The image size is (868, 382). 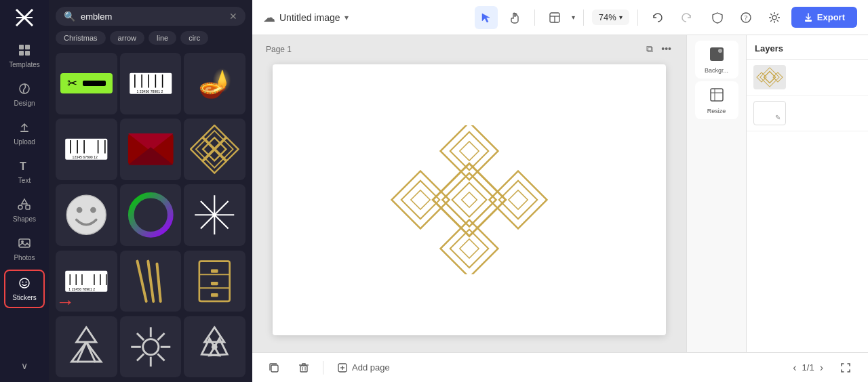 What do you see at coordinates (194, 38) in the screenshot?
I see `tag-circle: circ` at bounding box center [194, 38].